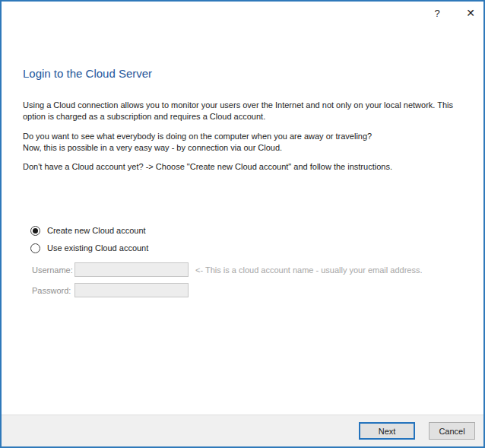 The width and height of the screenshot is (485, 448). I want to click on help-icon: ?, so click(437, 13).